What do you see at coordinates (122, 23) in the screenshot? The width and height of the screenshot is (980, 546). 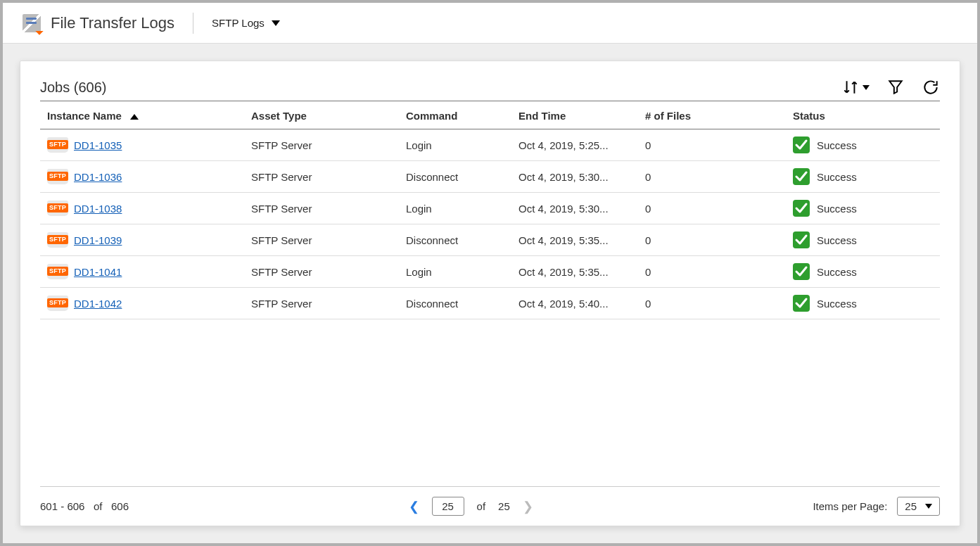 I see `page-title: File Transfer Logs` at bounding box center [122, 23].